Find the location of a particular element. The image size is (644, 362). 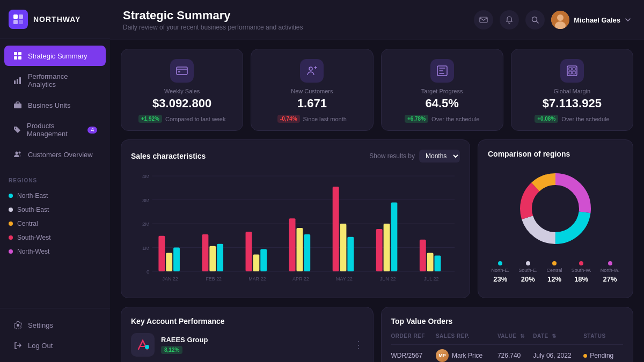

account-info: RAEES Group 8,12% is located at coordinates (185, 345).